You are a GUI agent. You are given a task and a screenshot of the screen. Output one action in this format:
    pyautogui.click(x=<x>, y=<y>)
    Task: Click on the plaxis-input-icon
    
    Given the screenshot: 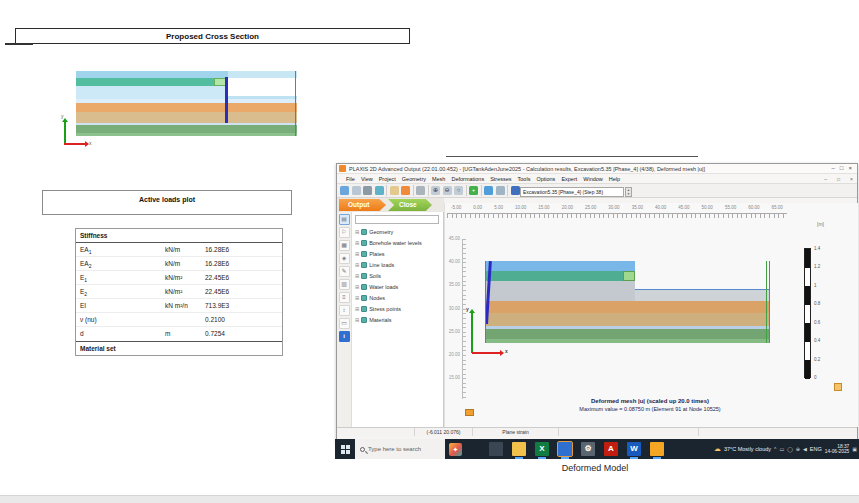 What is the action you would take?
    pyautogui.click(x=565, y=449)
    